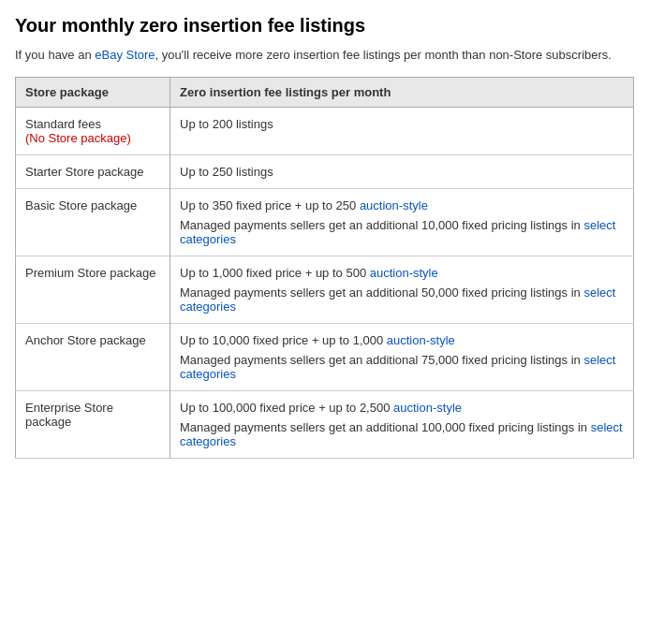  Describe the element at coordinates (54, 54) in the screenshot. I see `intro-text-before: If you have an` at that location.